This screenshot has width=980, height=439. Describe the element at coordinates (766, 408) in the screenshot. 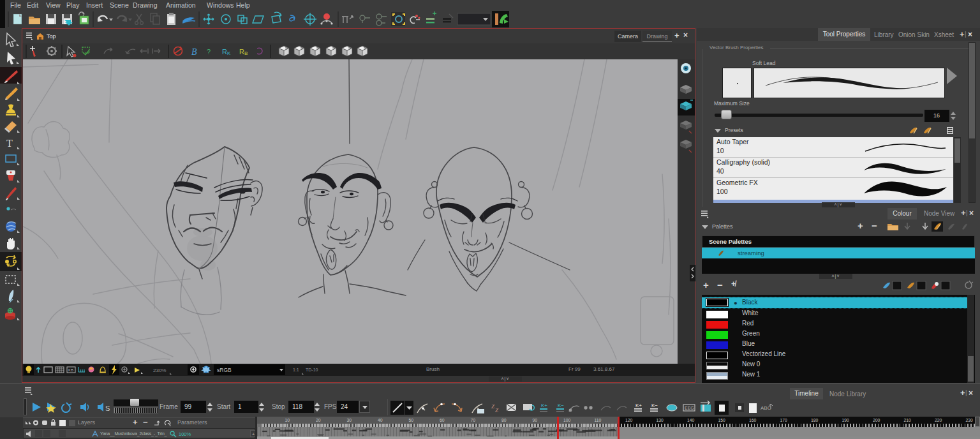

I see `svg-text: ABC` at that location.